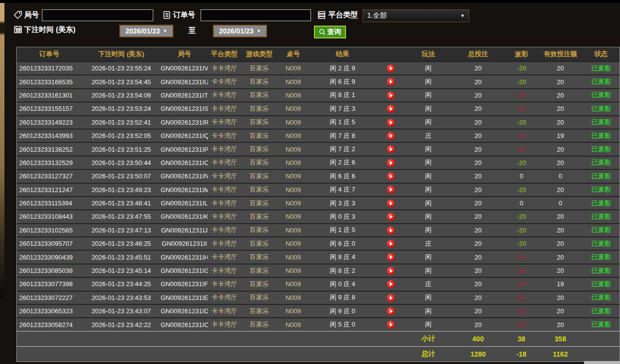 The width and height of the screenshot is (620, 364). I want to click on column-header: 总投注, so click(478, 54).